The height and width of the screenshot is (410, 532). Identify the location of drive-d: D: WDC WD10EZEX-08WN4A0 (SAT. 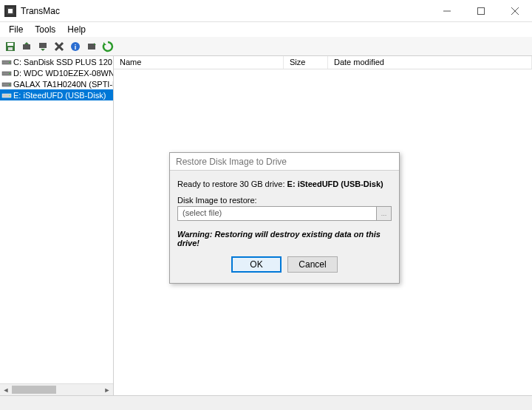
(56, 72).